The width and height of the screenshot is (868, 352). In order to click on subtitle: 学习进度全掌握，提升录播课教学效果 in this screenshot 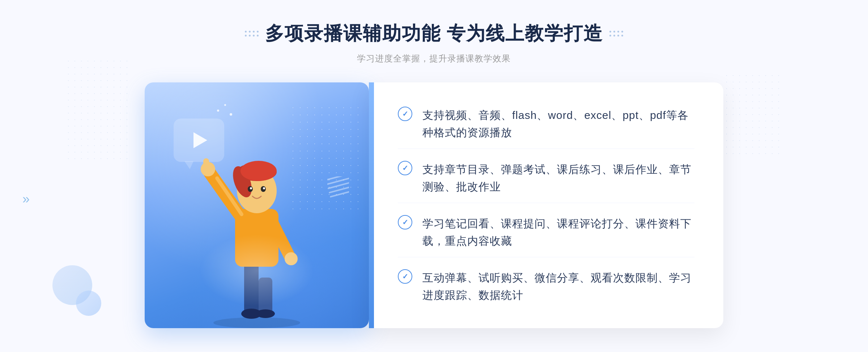, I will do `click(434, 59)`.